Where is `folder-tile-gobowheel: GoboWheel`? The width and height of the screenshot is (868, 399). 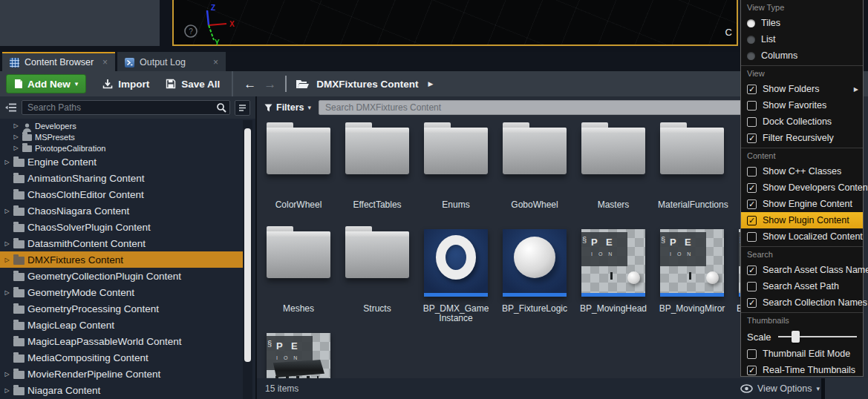
folder-tile-gobowheel: GoboWheel is located at coordinates (535, 147).